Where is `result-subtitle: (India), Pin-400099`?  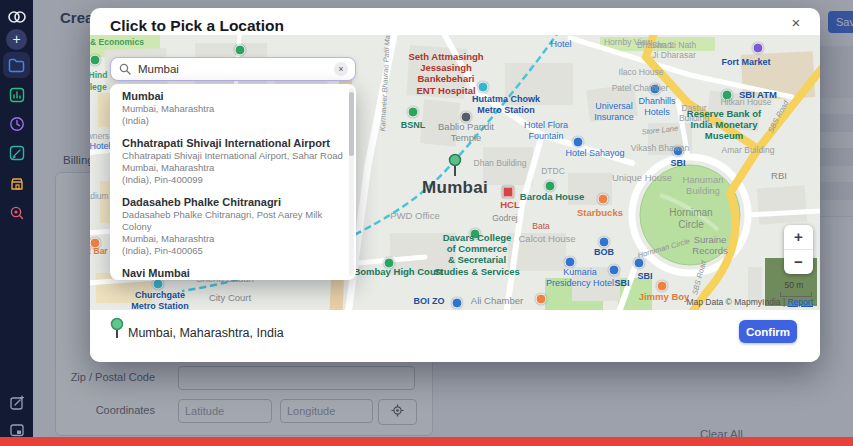
result-subtitle: (India), Pin-400099 is located at coordinates (233, 180).